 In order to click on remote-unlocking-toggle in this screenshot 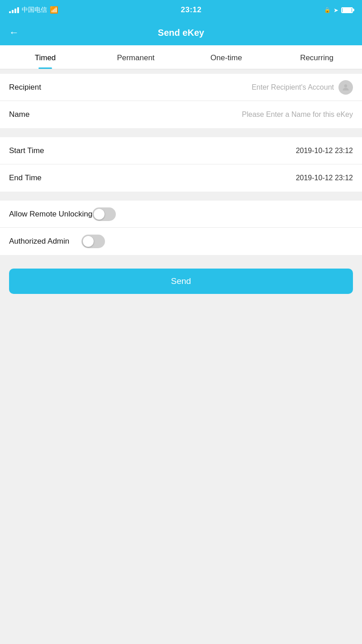, I will do `click(104, 214)`.